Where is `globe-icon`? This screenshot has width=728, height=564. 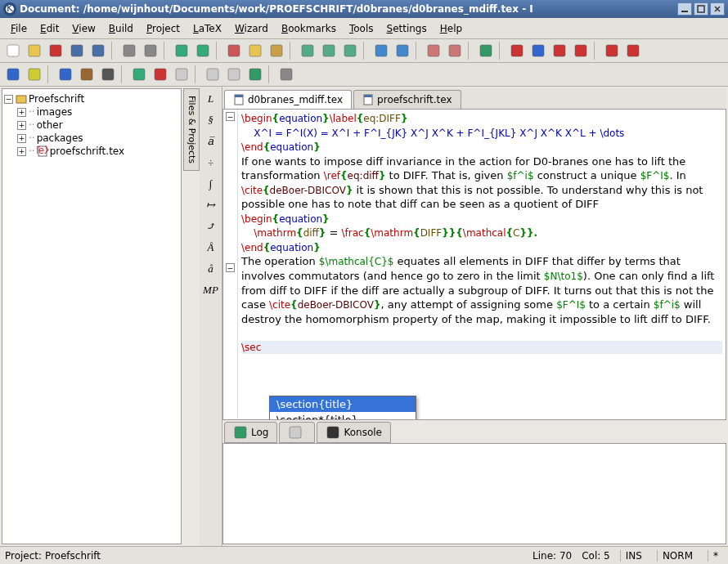 globe-icon is located at coordinates (255, 74).